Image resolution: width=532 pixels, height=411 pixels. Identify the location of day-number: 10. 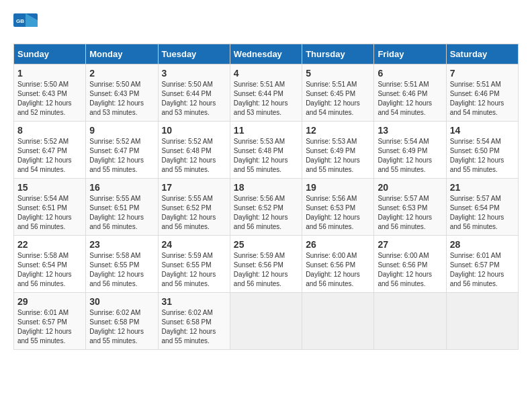
(194, 130).